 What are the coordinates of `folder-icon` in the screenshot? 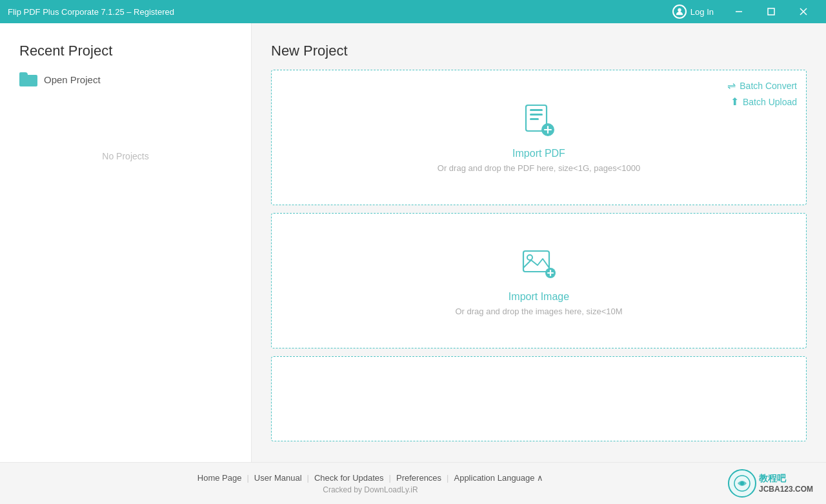 It's located at (28, 79).